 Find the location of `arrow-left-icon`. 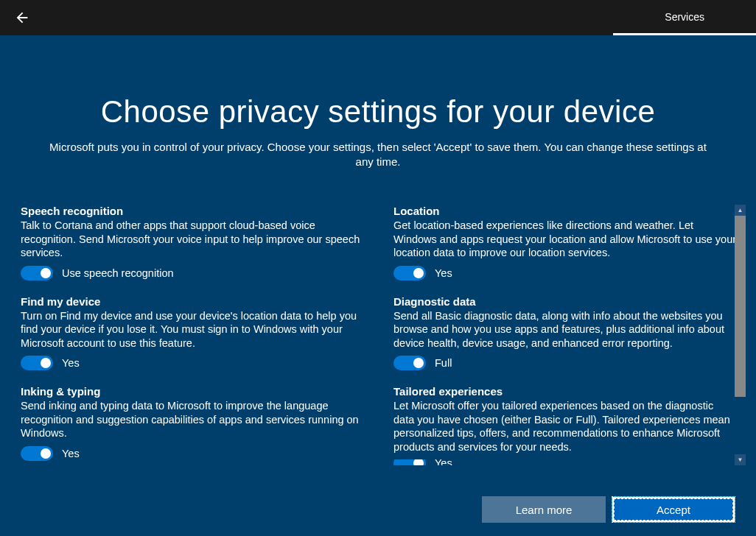

arrow-left-icon is located at coordinates (22, 18).